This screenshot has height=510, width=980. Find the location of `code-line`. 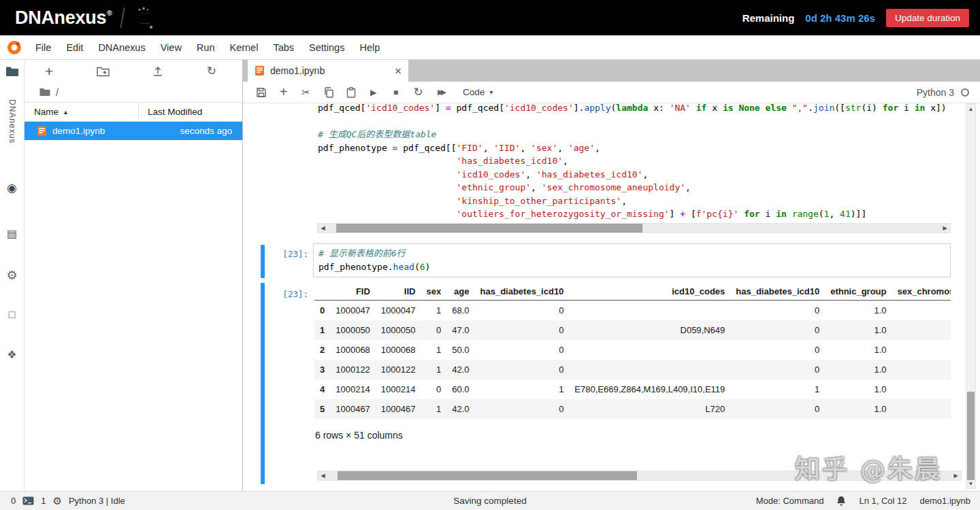

code-line is located at coordinates (634, 122).